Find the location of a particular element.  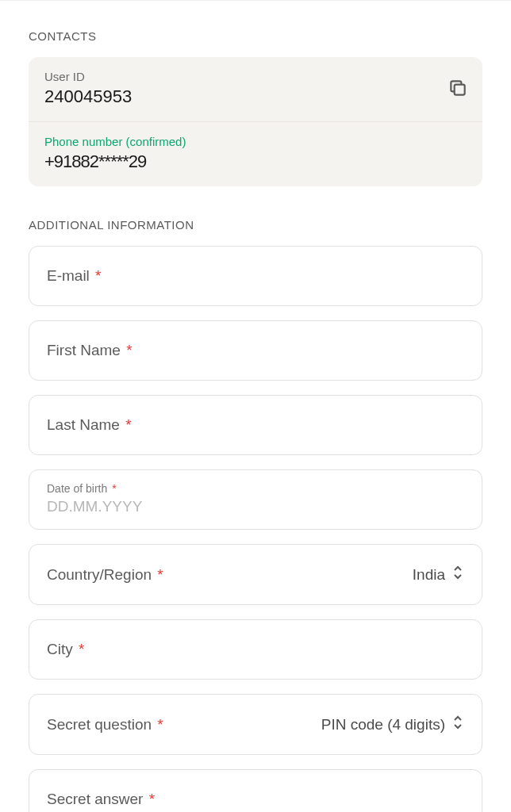

phone-label: Phone number (confirmed) is located at coordinates (256, 141).